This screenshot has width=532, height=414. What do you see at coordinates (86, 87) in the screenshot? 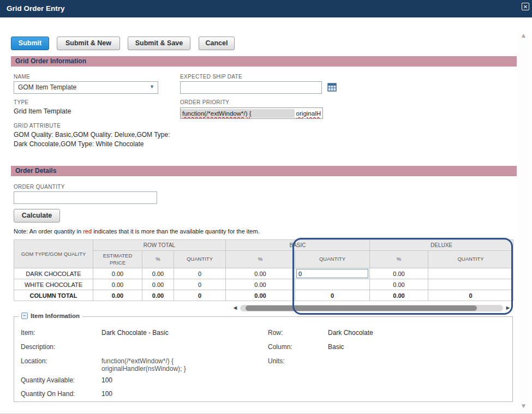
I see `name-dropdown: GOM Item Template ▼` at bounding box center [86, 87].